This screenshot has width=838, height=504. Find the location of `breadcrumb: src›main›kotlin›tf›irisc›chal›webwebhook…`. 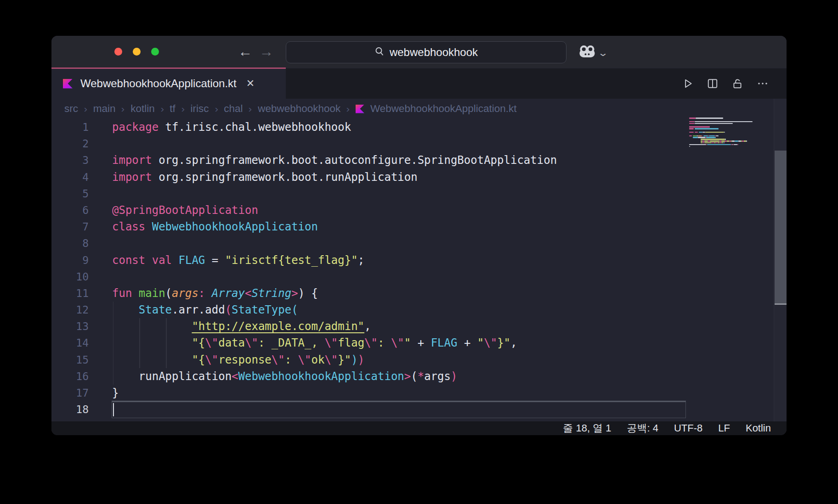

breadcrumb: src›main›kotlin›tf›irisc›chal›webwebhook… is located at coordinates (419, 109).